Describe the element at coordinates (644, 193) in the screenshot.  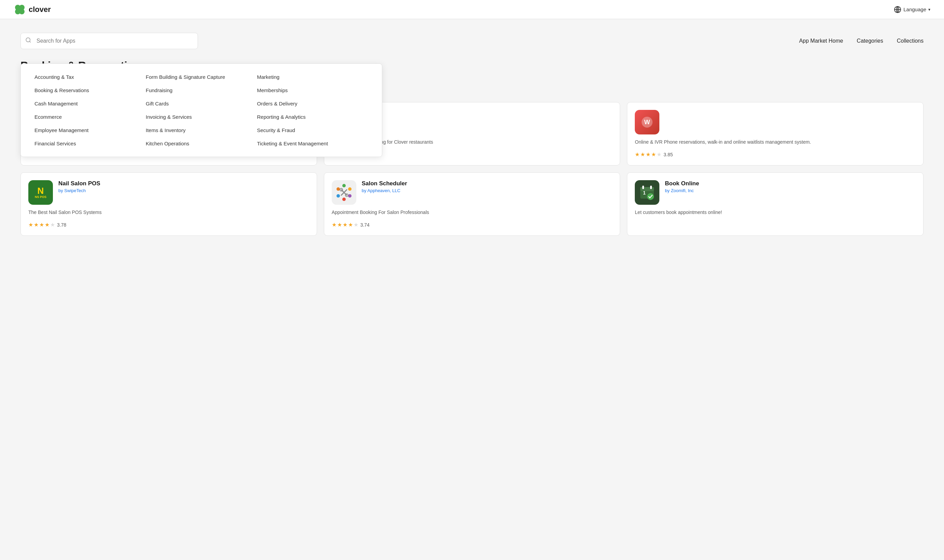
I see `svg-text: 1` at that location.